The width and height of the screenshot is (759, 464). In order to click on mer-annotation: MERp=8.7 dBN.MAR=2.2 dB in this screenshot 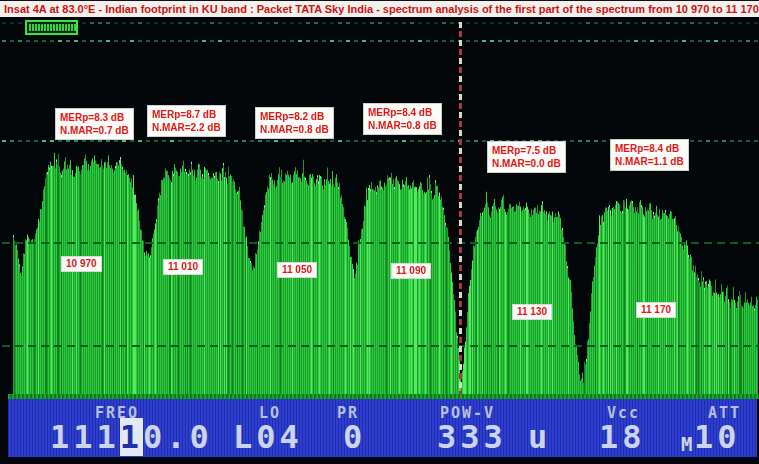, I will do `click(186, 121)`.